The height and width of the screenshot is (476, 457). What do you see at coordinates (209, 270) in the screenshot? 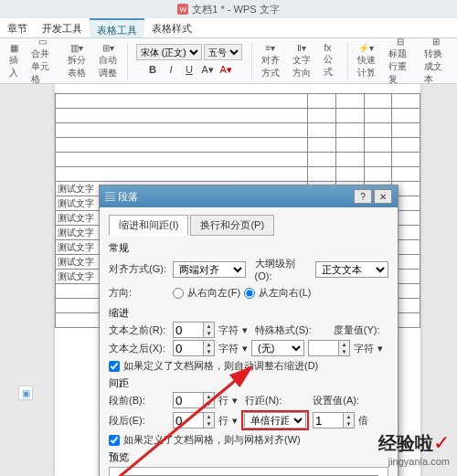
I see `align-select: 两端对齐` at bounding box center [209, 270].